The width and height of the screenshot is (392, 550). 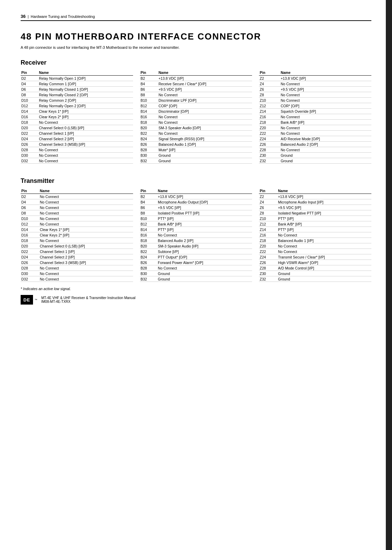 What do you see at coordinates (315, 213) in the screenshot?
I see `table-row: Z8Isolated Negative PTT [I/P]` at bounding box center [315, 213].